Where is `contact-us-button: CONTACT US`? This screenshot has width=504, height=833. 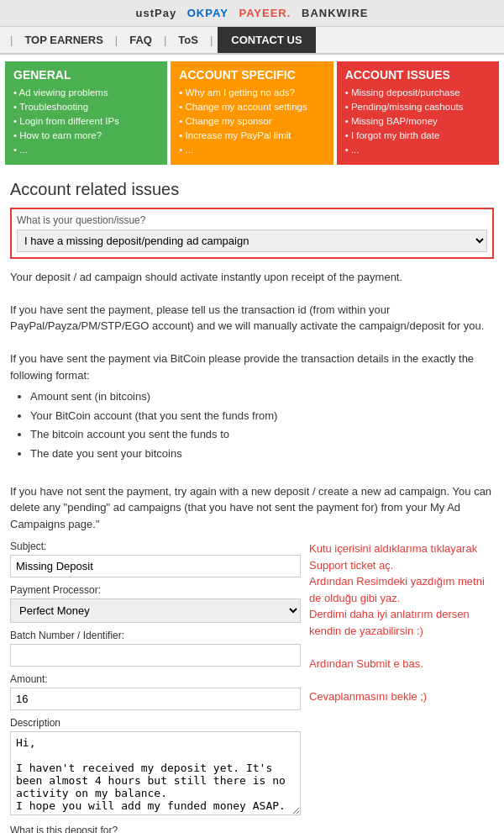 contact-us-button: CONTACT US is located at coordinates (266, 40).